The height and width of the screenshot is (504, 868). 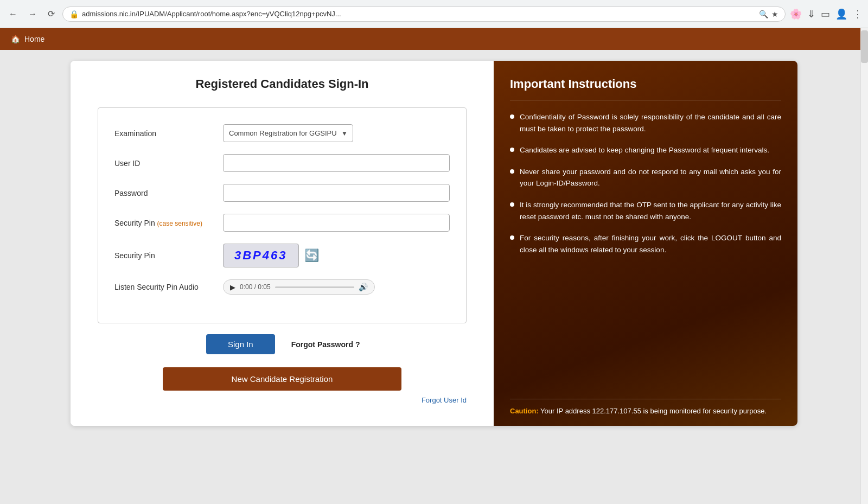 I want to click on security-pin-input-row: Security Pin (case sensitive), so click(x=282, y=222).